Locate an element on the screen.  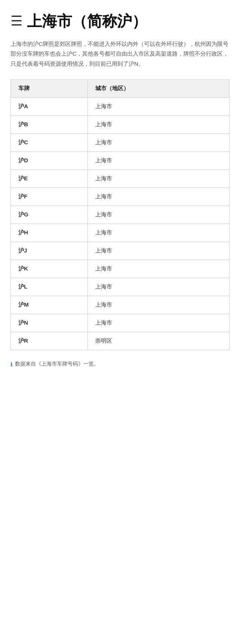
table-header-row: 车牌 城市（地区） is located at coordinates (120, 88).